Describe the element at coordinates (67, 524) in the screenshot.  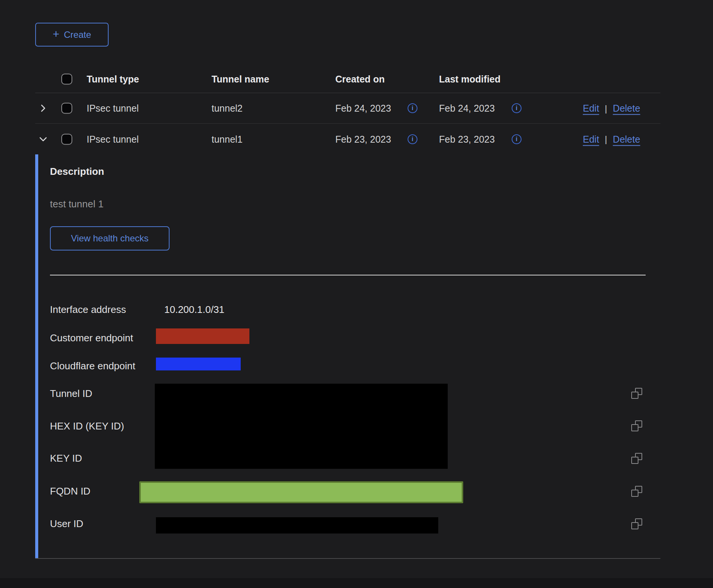
I see `user-id-label: User ID` at that location.